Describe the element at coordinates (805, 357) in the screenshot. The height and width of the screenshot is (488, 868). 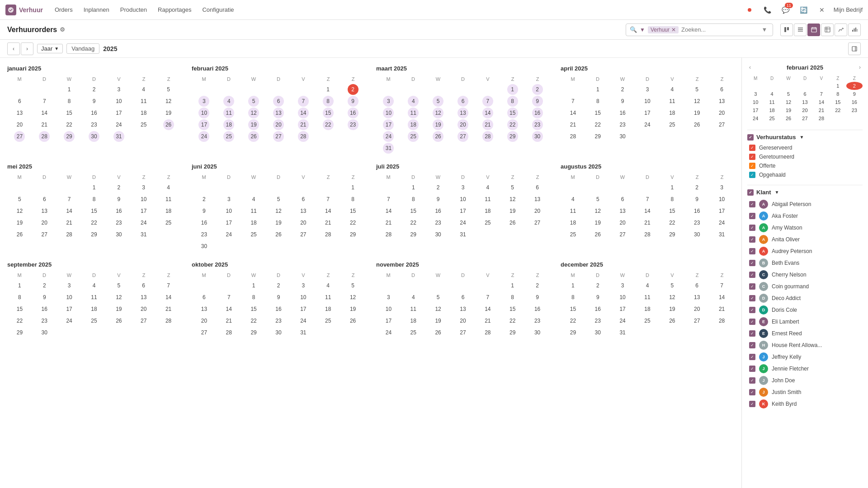
I see `client-item-13: ✓JJeffrey Kelly` at that location.